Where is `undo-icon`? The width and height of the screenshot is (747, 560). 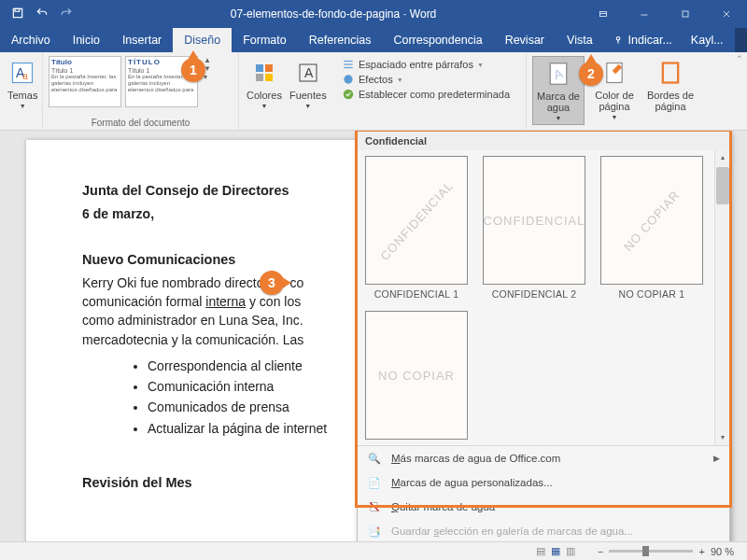
undo-icon is located at coordinates (42, 15).